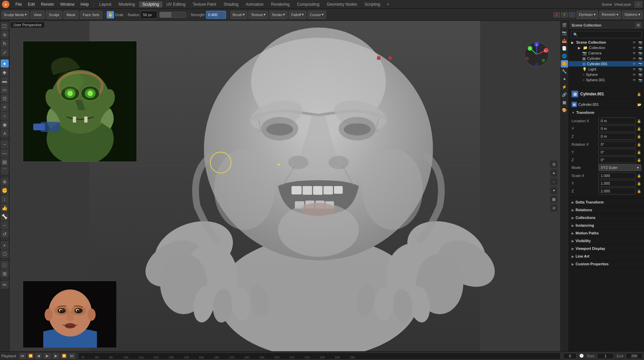 The image size is (644, 360). What do you see at coordinates (5, 153) in the screenshot?
I see `tool-flatten: —` at bounding box center [5, 153].